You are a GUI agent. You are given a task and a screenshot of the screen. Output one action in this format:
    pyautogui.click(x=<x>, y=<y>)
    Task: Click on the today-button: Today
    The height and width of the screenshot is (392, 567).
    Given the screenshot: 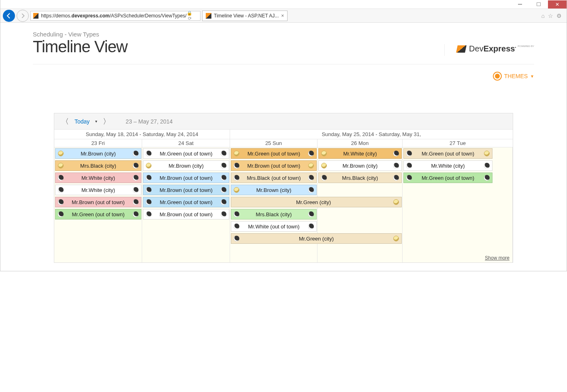 What is the action you would take?
    pyautogui.click(x=82, y=121)
    